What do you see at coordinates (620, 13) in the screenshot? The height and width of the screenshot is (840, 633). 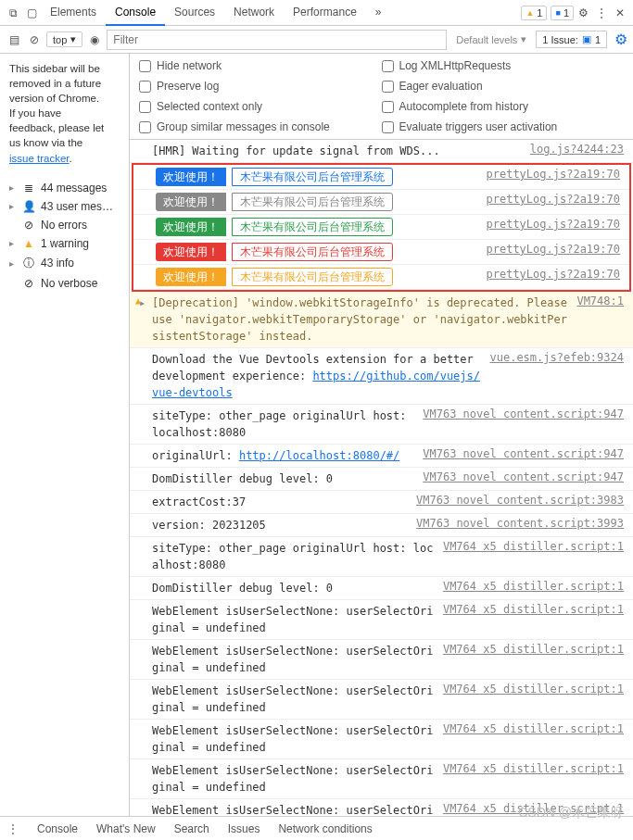 I see `close-devtools-icon: ✕` at bounding box center [620, 13].